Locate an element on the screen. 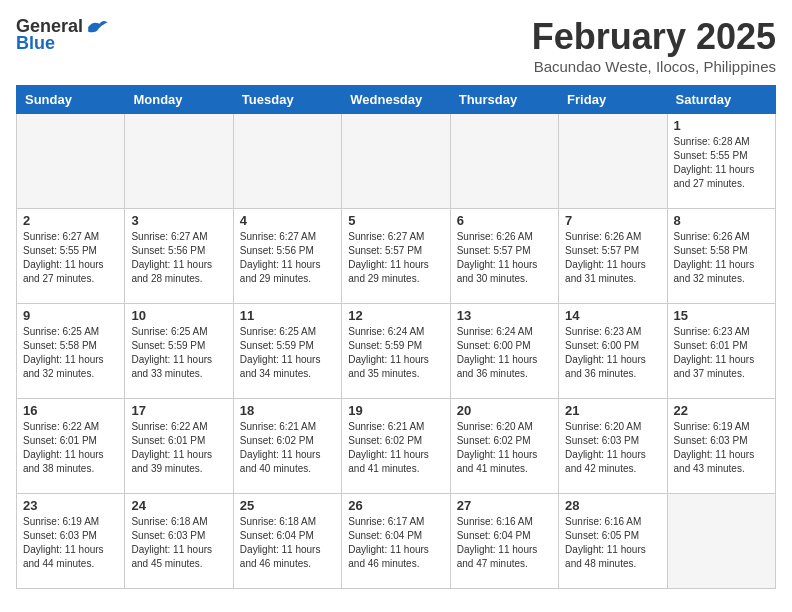  calendar-week-1: 1Sunrise: 6:28 AM Sunset: 5:55 PM Daylig… is located at coordinates (396, 162).